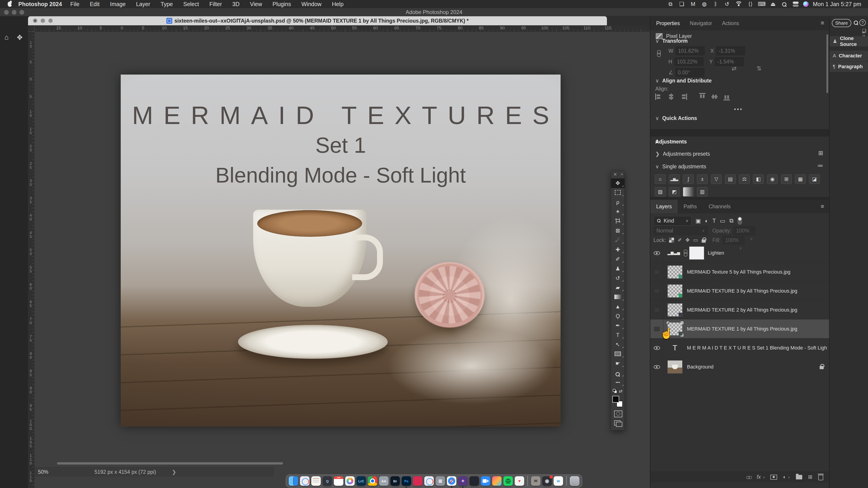 The height and width of the screenshot is (488, 868). I want to click on horizontal-ruler: 1510505101520253035404550556065707580859…, so click(339, 28).